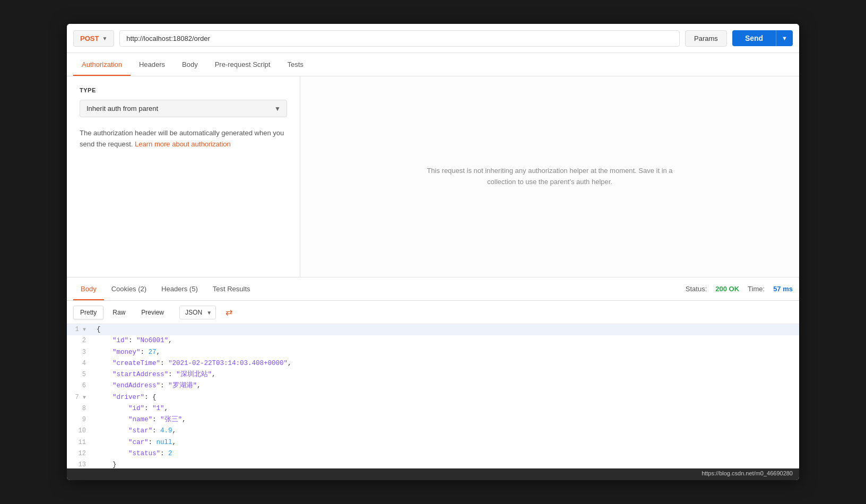 This screenshot has height=504, width=866. I want to click on line-number: 11, so click(80, 442).